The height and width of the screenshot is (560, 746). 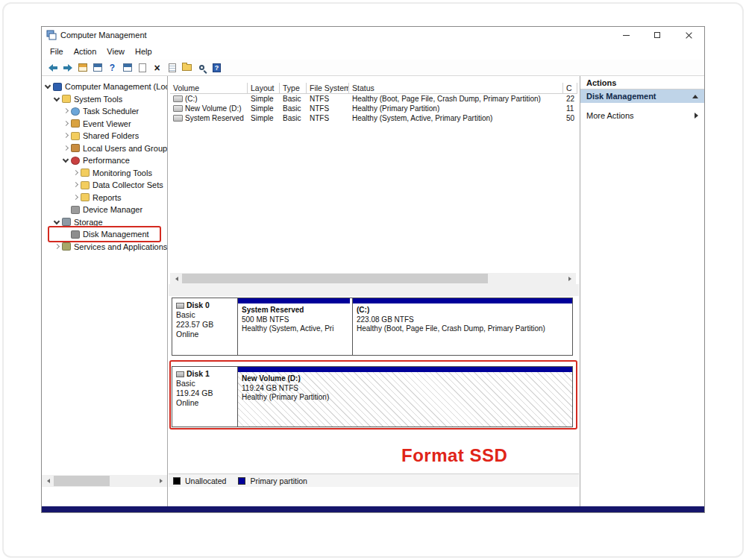 What do you see at coordinates (457, 88) in the screenshot?
I see `column-status: Status` at bounding box center [457, 88].